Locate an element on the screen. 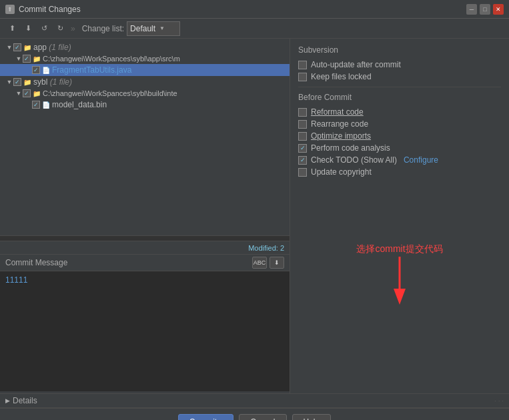 Image resolution: width=509 pixels, height=420 pixels. folder-icon-sybl-path: 📁 is located at coordinates (37, 93).